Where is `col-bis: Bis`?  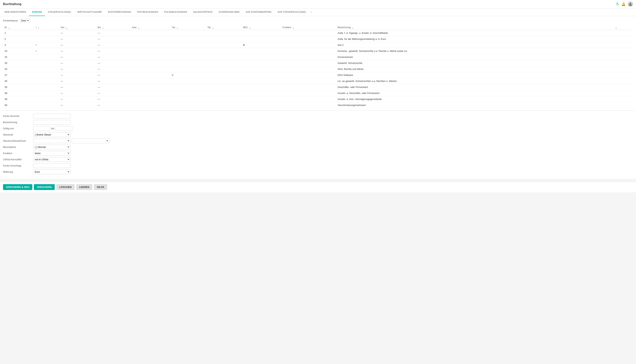
col-bis: Bis is located at coordinates (113, 28).